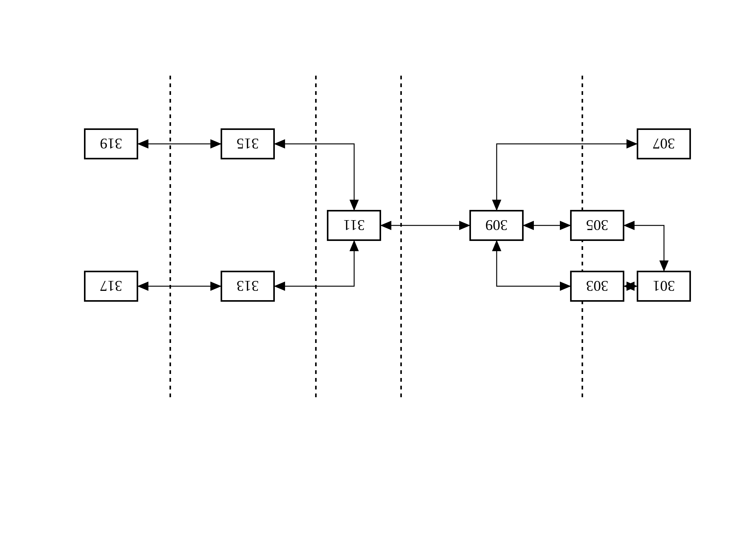  What do you see at coordinates (111, 144) in the screenshot?
I see `node-319-label: 319` at bounding box center [111, 144].